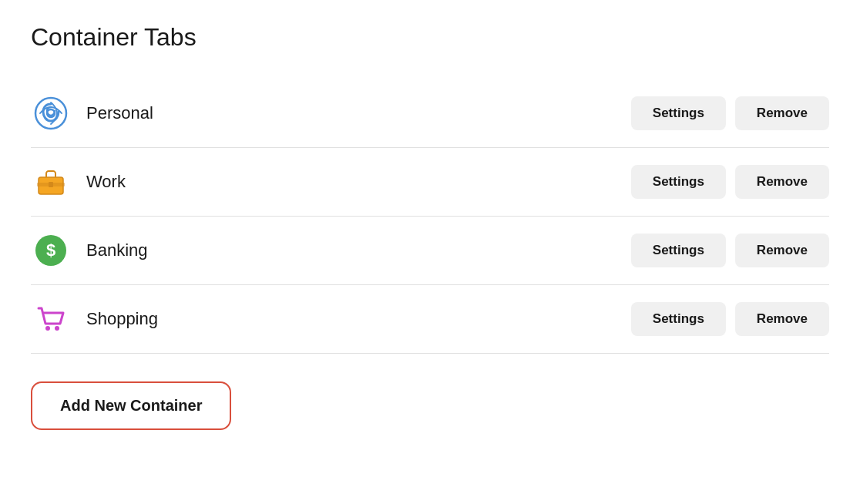  Describe the element at coordinates (430, 37) in the screenshot. I see `page-title: Container Tabs` at that location.